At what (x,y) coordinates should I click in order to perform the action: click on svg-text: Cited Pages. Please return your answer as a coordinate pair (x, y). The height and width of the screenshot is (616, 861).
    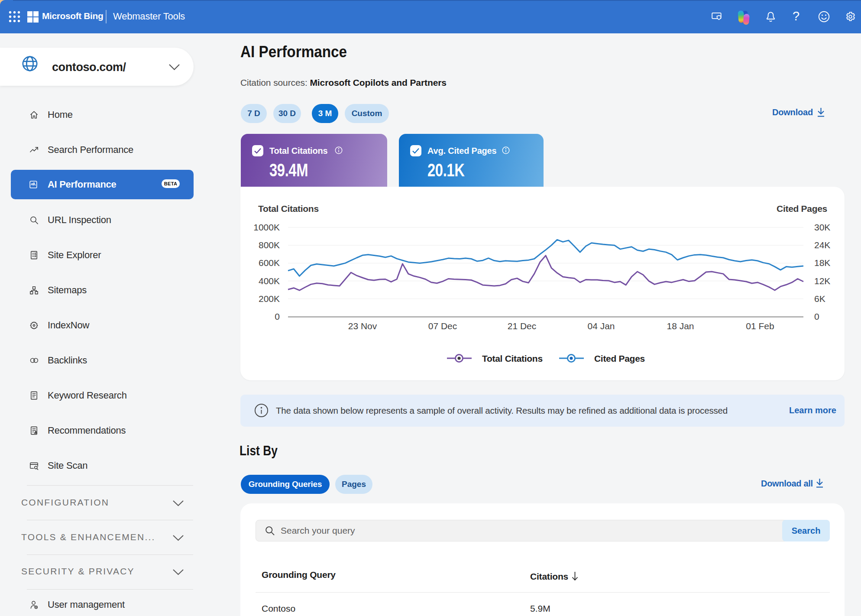
    Looking at the image, I should click on (619, 359).